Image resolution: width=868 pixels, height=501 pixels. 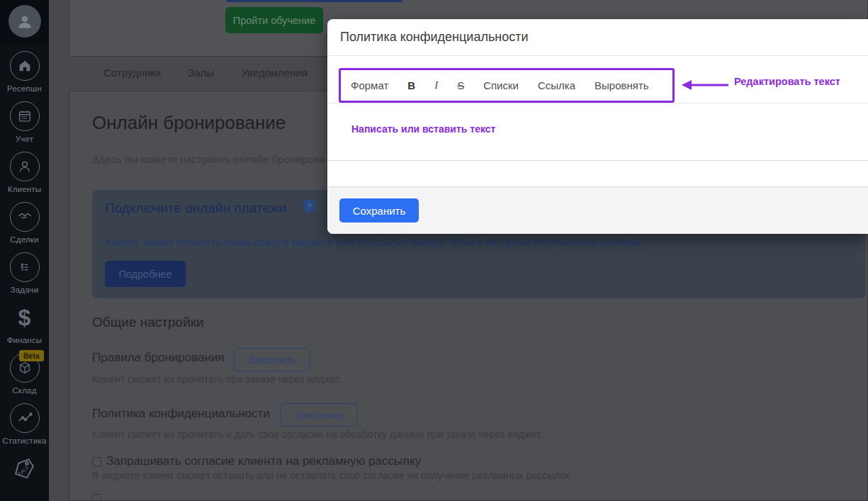 What do you see at coordinates (24, 22) in the screenshot?
I see `avatar-block` at bounding box center [24, 22].